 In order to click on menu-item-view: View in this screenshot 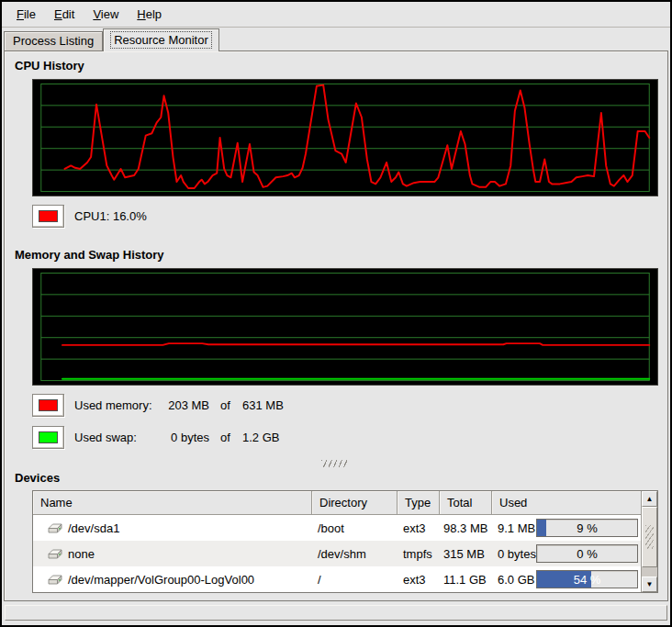, I will do `click(106, 15)`.